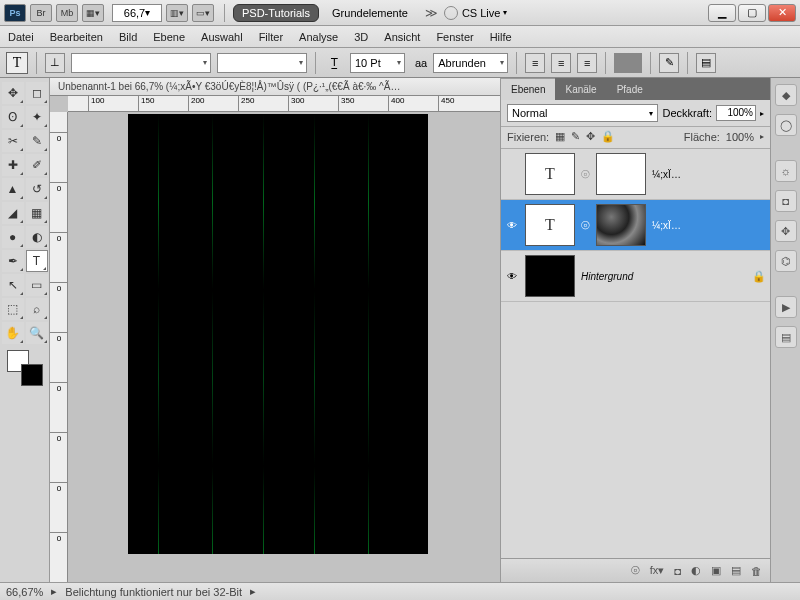  Describe the element at coordinates (37, 117) in the screenshot. I see `wand-tool: ✦` at that location.